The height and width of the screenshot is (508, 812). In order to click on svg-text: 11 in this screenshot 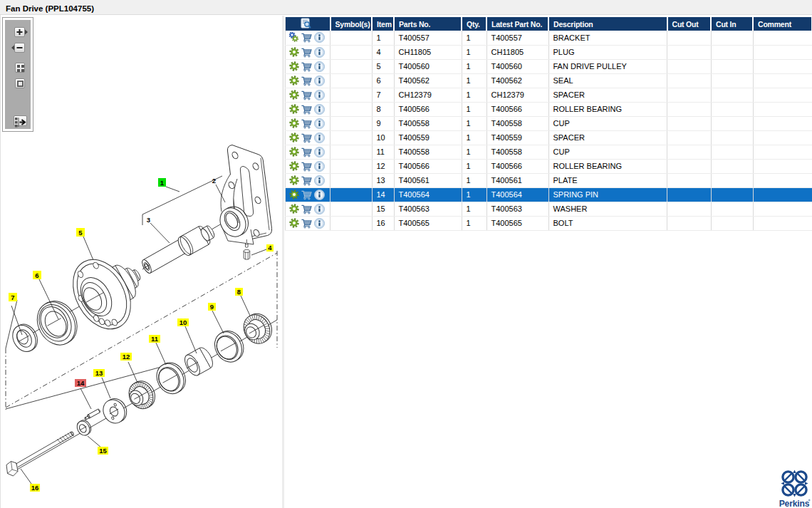, I will do `click(155, 339)`.